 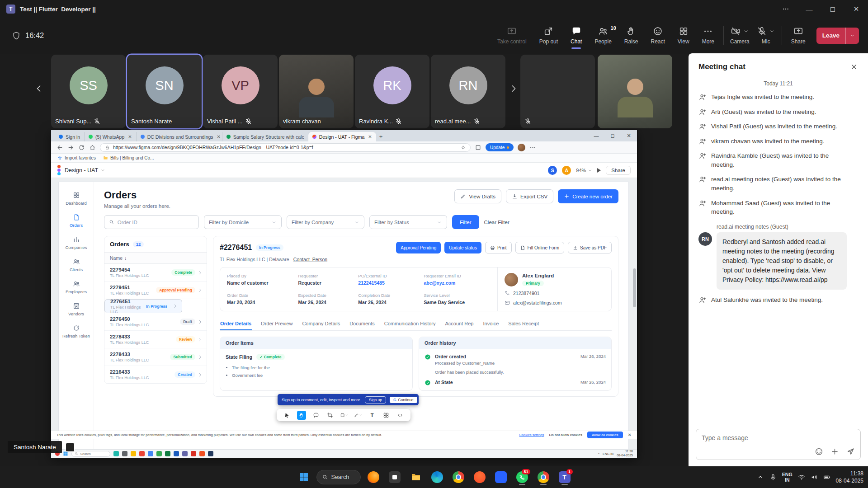 What do you see at coordinates (814, 477) in the screenshot?
I see `volume-icon` at bounding box center [814, 477].